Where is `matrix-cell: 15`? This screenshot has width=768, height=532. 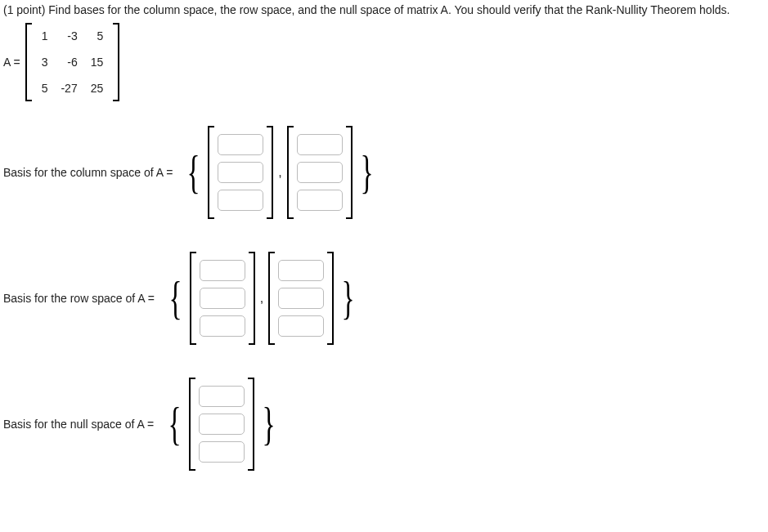
matrix-cell: 15 is located at coordinates (97, 62).